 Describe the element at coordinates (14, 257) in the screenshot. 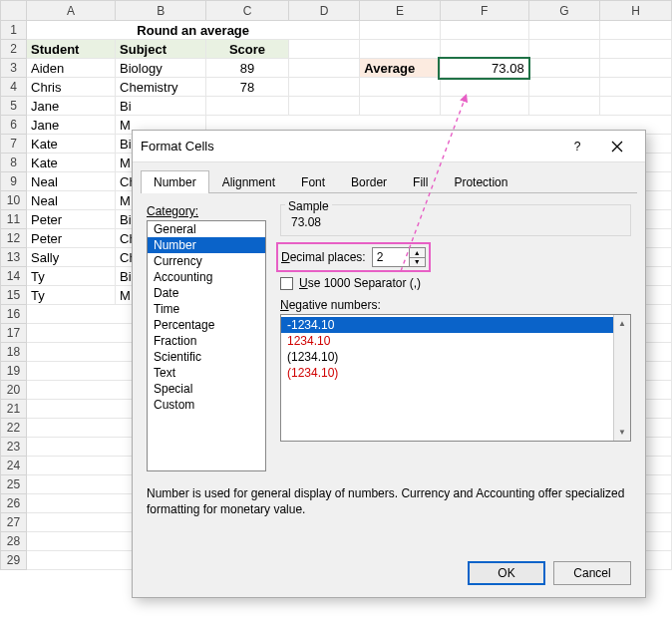

I see `row-header: 13` at that location.